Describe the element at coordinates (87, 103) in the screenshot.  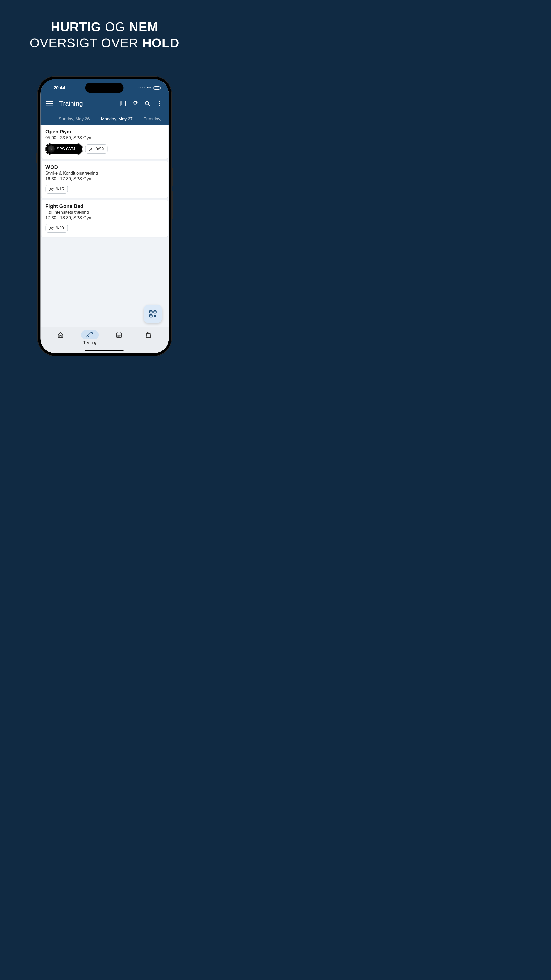
I see `page-title: Training` at that location.